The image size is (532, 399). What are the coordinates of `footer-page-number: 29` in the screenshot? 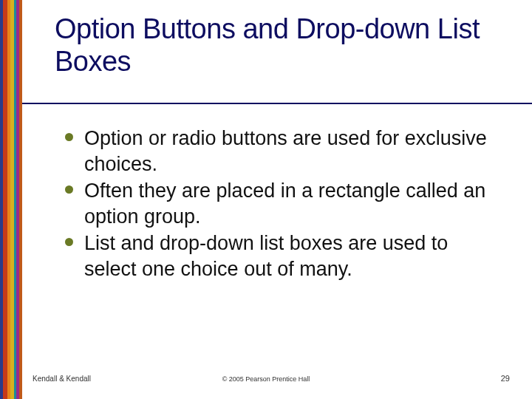 It's located at (505, 378).